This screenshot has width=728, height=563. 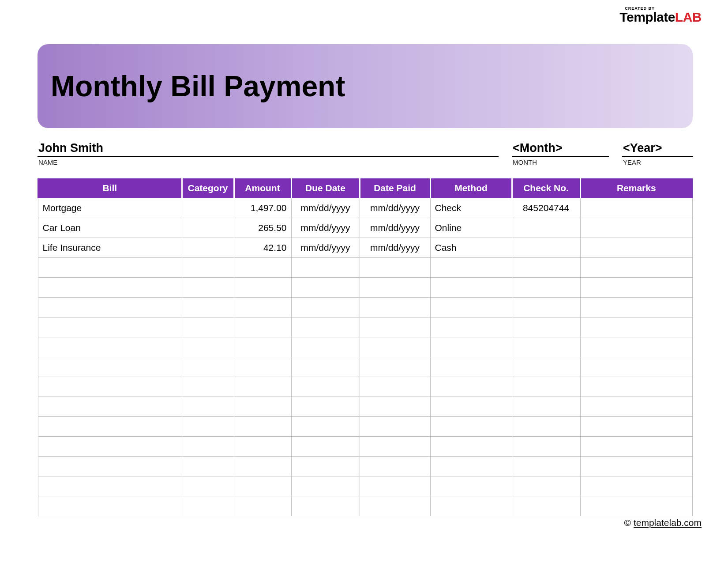 I want to click on cell-bill: Mortgage, so click(x=110, y=208).